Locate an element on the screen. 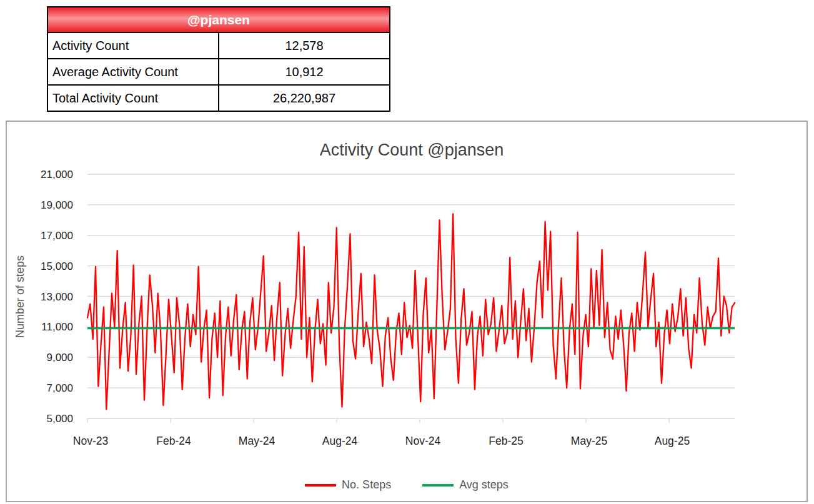  x-tick-label: Nov-24 is located at coordinates (424, 441).